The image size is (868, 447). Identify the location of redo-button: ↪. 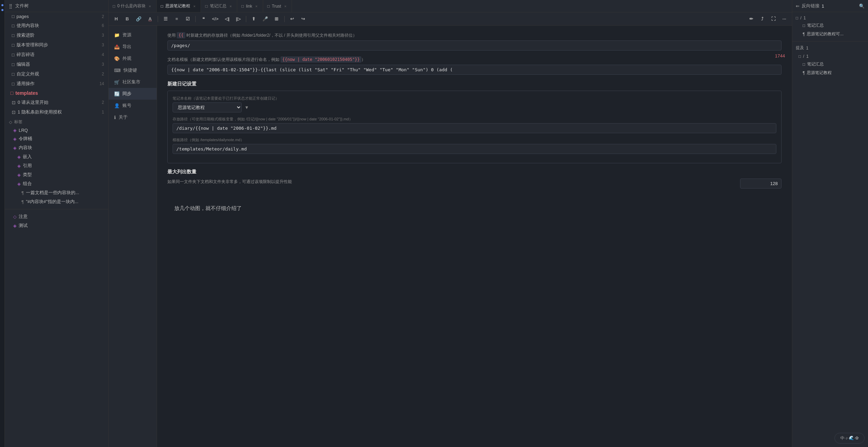
(303, 19).